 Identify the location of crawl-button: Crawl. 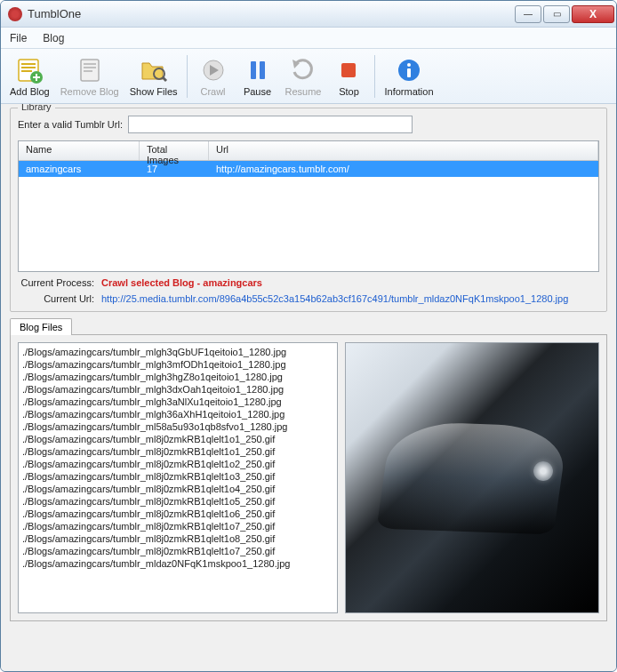
(213, 76).